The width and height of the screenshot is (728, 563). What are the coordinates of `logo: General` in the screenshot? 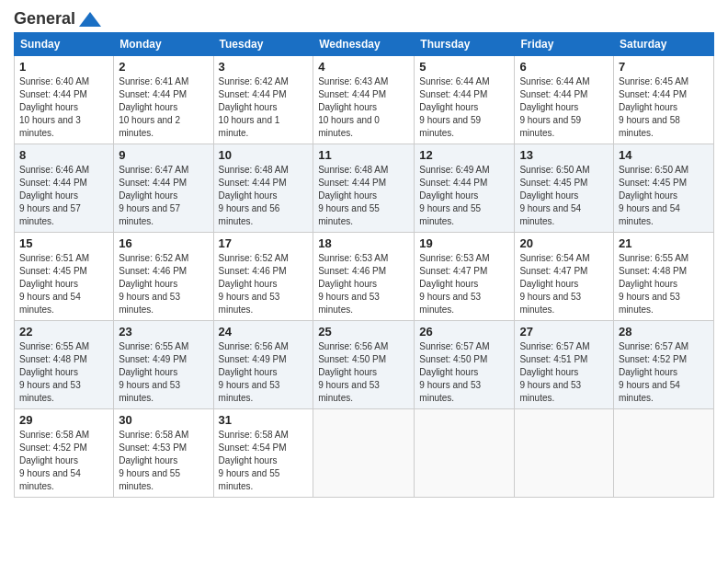 It's located at (59, 18).